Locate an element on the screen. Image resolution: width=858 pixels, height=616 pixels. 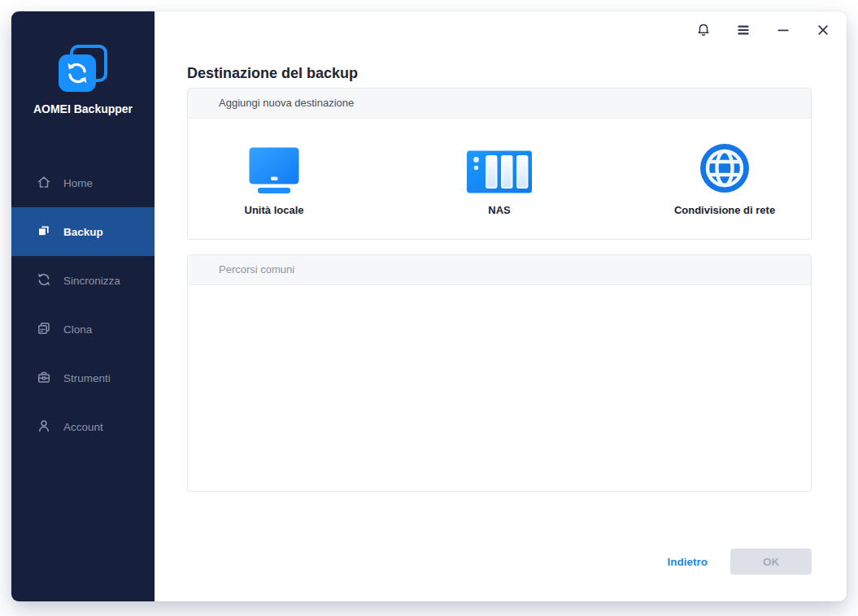
notification-bell-icon is located at coordinates (703, 30).